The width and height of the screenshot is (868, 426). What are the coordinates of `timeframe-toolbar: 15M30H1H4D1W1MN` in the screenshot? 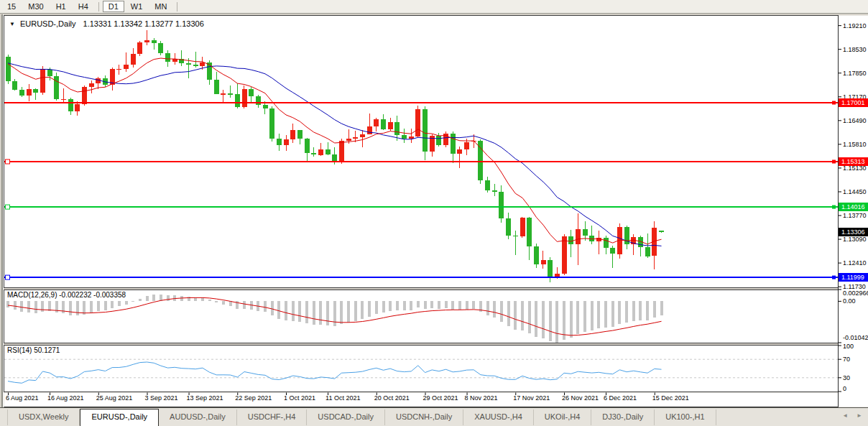 It's located at (434, 7).